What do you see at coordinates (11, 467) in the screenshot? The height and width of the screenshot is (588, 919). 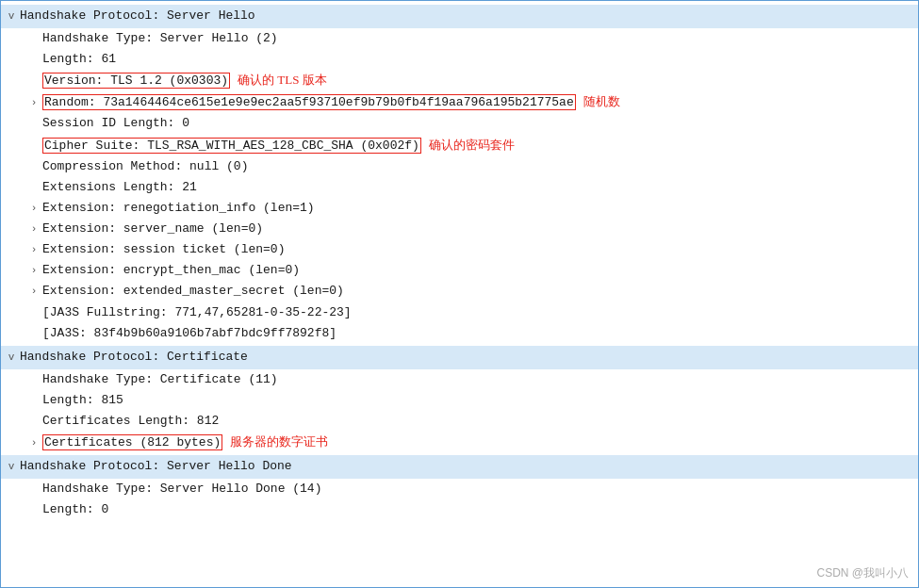 I see `toggle-hello-done: v` at bounding box center [11, 467].